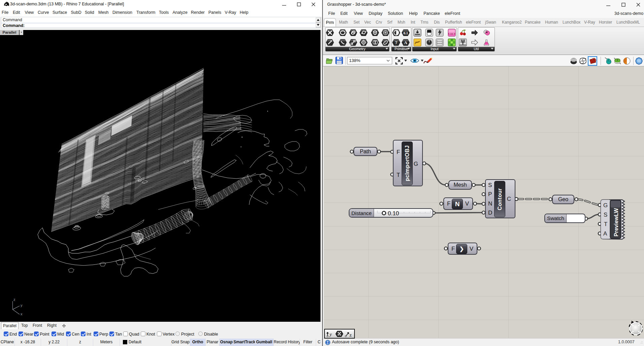 The width and height of the screenshot is (644, 346). What do you see at coordinates (616, 222) in the screenshot?
I see `svg-text: PreviewLW` at bounding box center [616, 222].